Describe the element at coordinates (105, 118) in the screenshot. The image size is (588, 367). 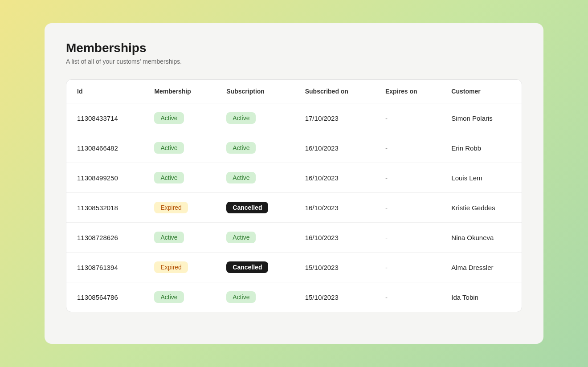
I see `cell-id: 11308433714` at that location.